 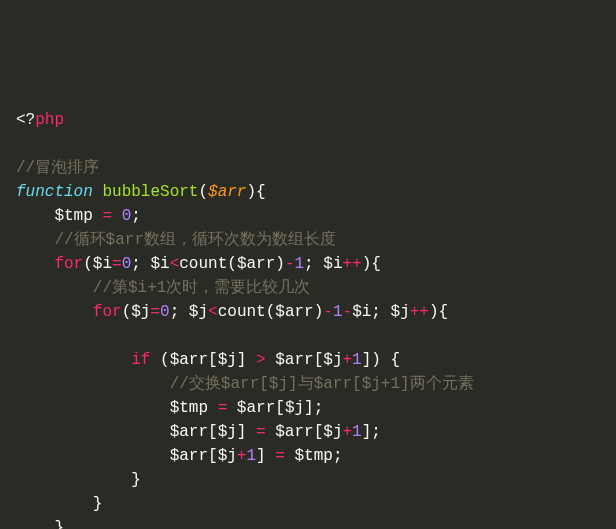 I want to click on brace: ]) {, so click(x=381, y=360).